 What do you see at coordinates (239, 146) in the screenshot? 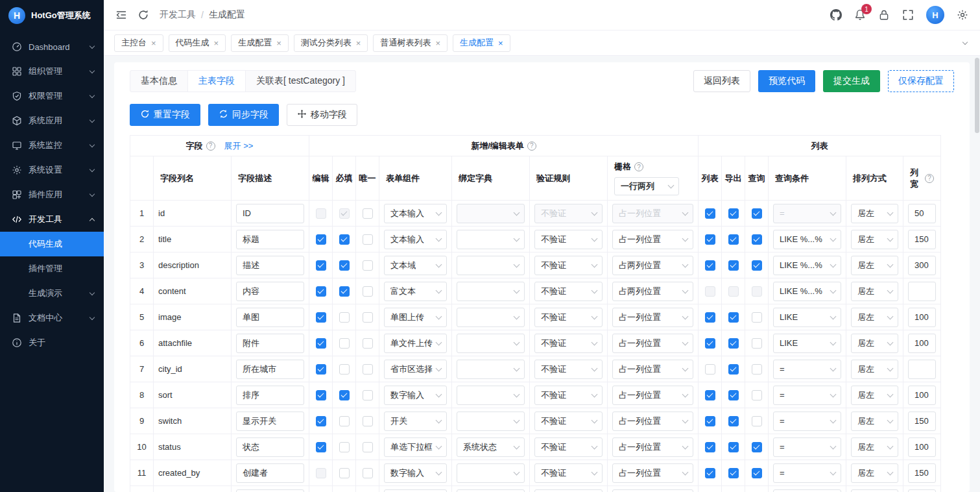
I see `expand-link: 展开 >>` at bounding box center [239, 146].